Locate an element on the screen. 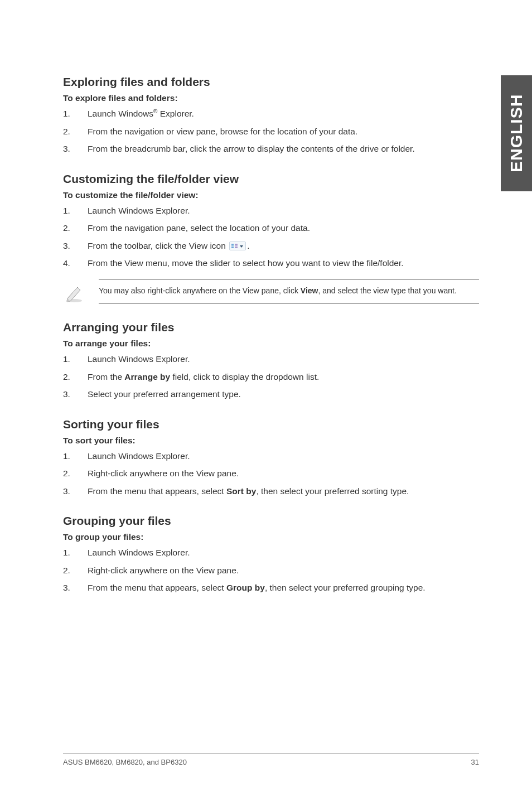  list-text: From the Arrange by field, click to disp… is located at coordinates (283, 377).